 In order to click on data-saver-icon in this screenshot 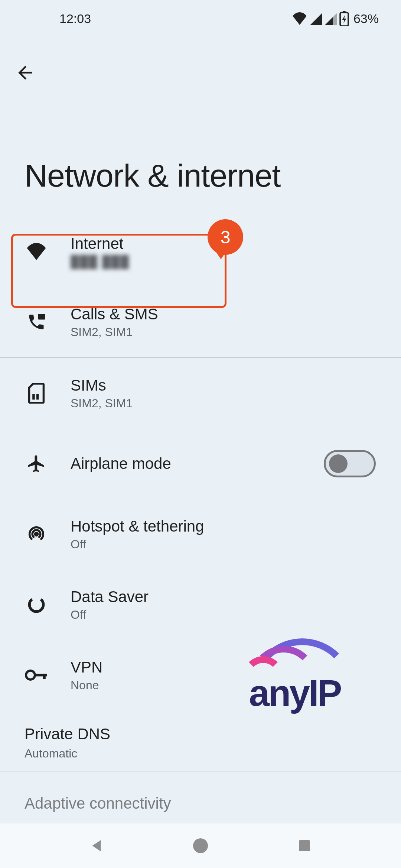, I will do `click(36, 605)`.